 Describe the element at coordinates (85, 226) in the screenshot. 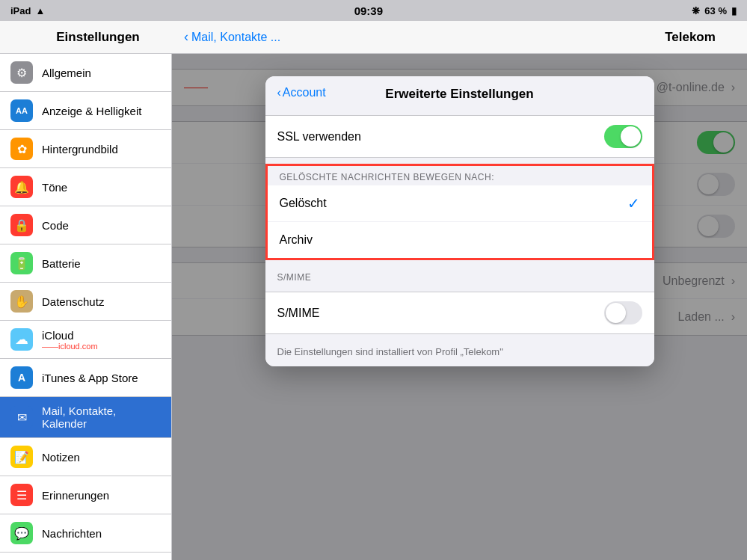

I see `sidebar-item-code: 🔒 Code` at that location.